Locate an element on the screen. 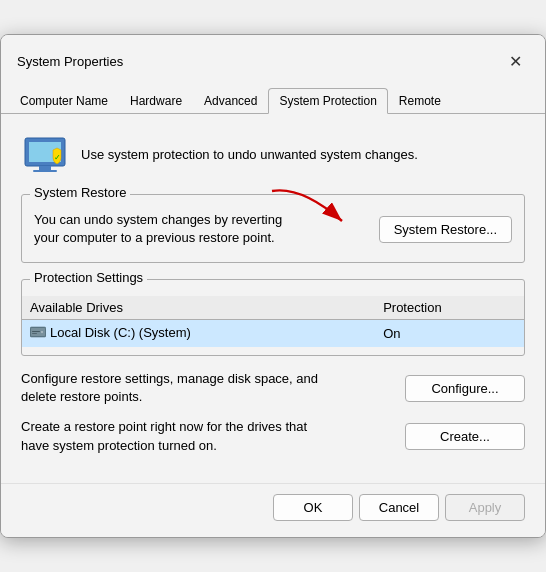  restore-section: You can undo system changes by reverting… is located at coordinates (273, 229).